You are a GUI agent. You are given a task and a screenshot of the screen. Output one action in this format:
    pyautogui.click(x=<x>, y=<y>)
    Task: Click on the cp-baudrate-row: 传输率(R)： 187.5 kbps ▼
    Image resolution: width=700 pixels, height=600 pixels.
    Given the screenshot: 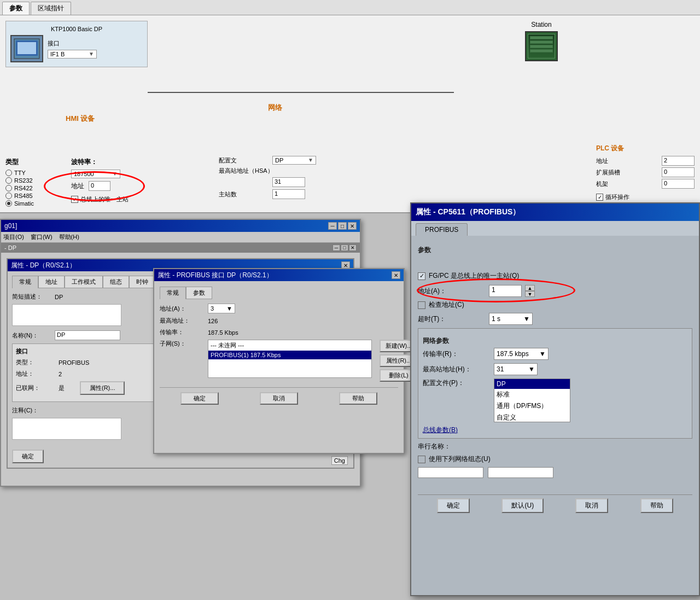 What is the action you would take?
    pyautogui.click(x=555, y=354)
    